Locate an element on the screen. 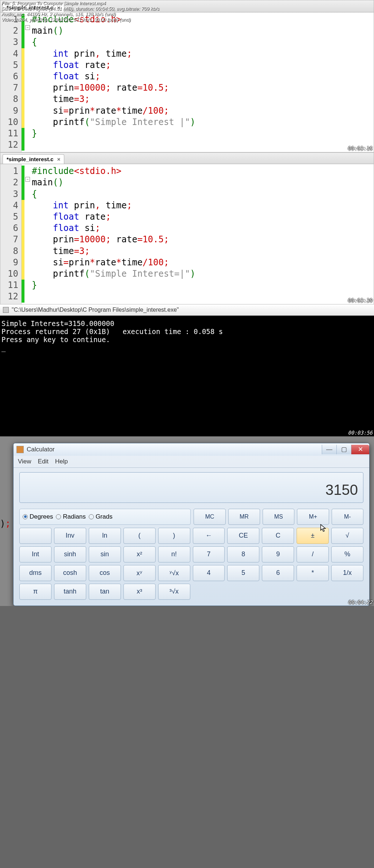 This screenshot has height=868, width=374. btn-7: 7 is located at coordinates (209, 554).